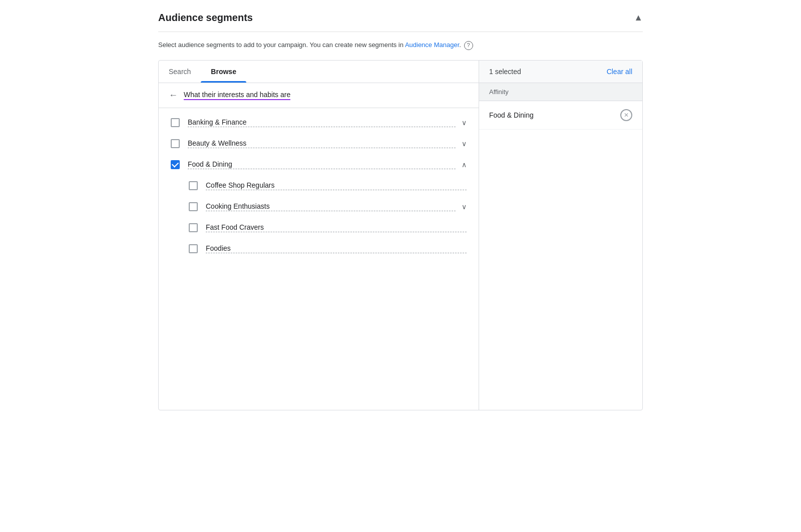 This screenshot has width=801, height=532. I want to click on tab-search: Search, so click(180, 72).